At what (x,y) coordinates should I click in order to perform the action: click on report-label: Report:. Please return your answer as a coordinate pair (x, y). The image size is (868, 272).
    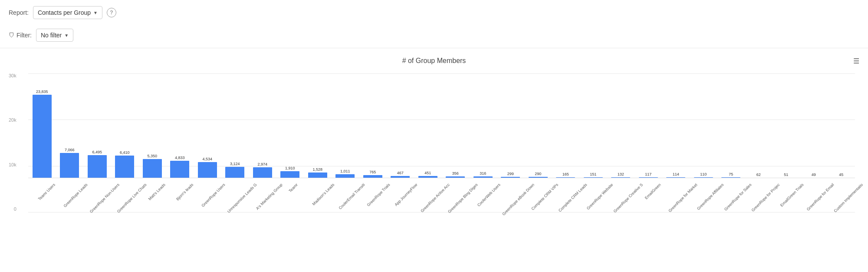
    Looking at the image, I should click on (19, 13).